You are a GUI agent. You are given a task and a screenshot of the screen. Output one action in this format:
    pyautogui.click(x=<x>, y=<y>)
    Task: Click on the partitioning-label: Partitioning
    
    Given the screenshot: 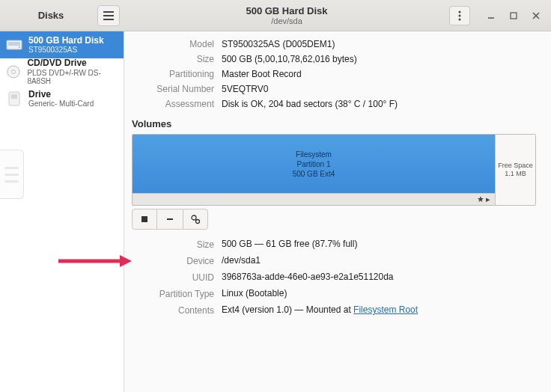 What is the action you would take?
    pyautogui.click(x=173, y=74)
    